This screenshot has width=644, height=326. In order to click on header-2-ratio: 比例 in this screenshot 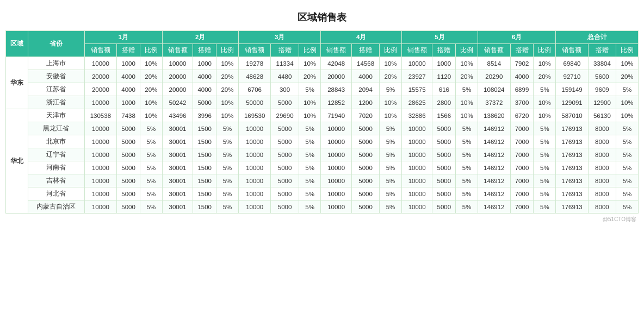, I will do `click(227, 51)`.